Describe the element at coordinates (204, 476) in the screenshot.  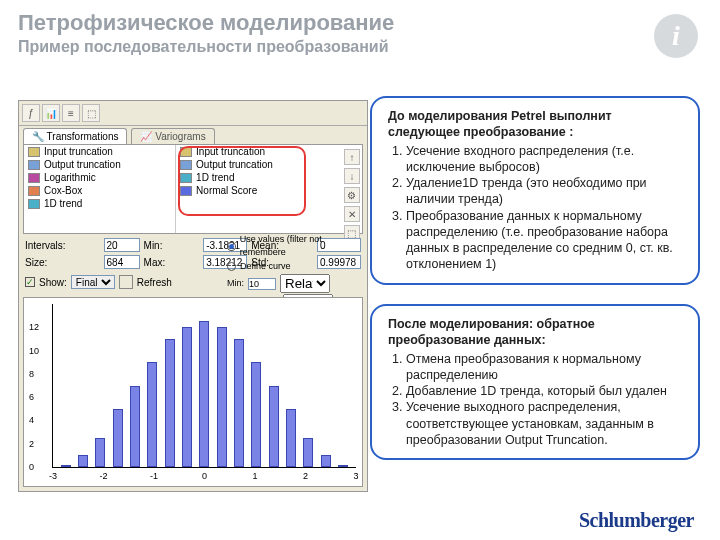
I see `x-tick: 0` at that location.